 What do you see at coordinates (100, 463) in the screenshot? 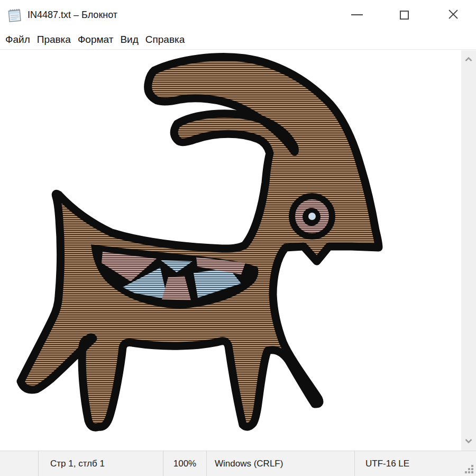
I see `status-cursor-position: Стр 1, стлб 1` at bounding box center [100, 463].